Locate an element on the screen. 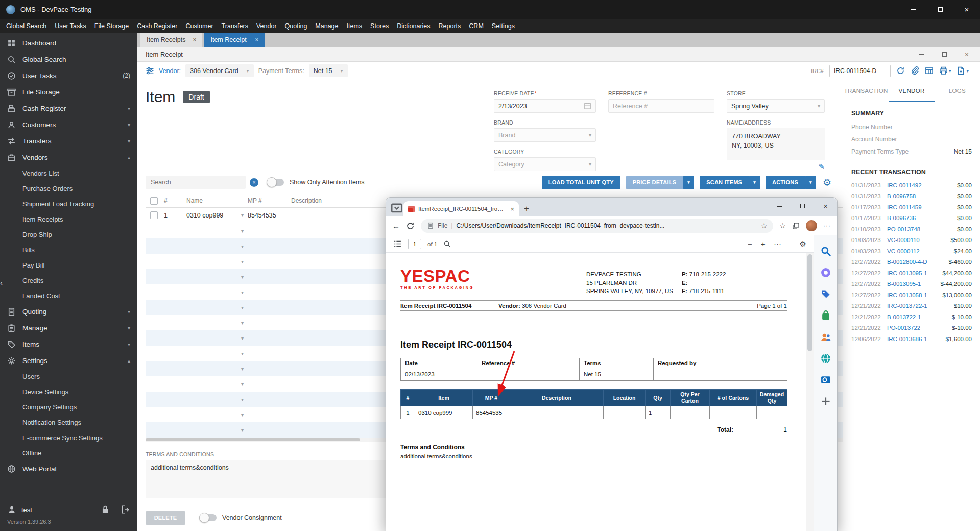 This screenshot has width=980, height=531. new-tab-button: + is located at coordinates (527, 208).